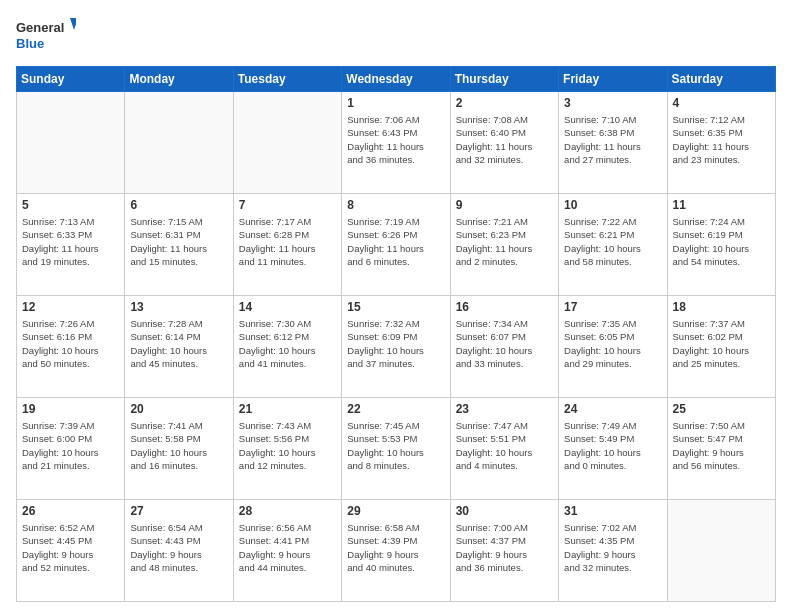 The image size is (792, 612). I want to click on day-number: 26, so click(70, 511).